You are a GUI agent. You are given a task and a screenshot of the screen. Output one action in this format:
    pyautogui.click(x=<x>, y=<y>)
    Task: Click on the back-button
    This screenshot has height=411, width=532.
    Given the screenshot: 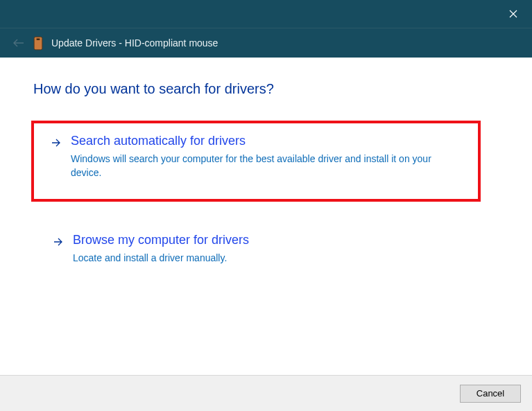 What is the action you would take?
    pyautogui.click(x=19, y=43)
    